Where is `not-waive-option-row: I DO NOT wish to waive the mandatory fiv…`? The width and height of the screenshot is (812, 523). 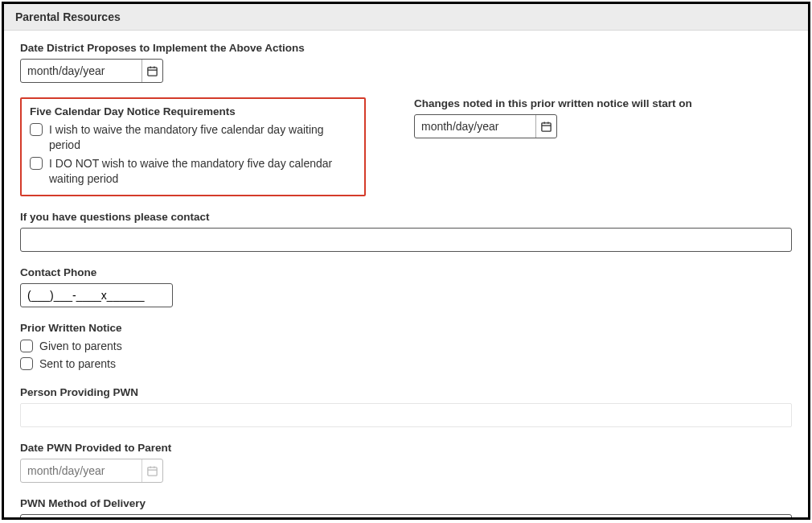 not-waive-option-row: I DO NOT wish to waive the mandatory fiv… is located at coordinates (193, 171).